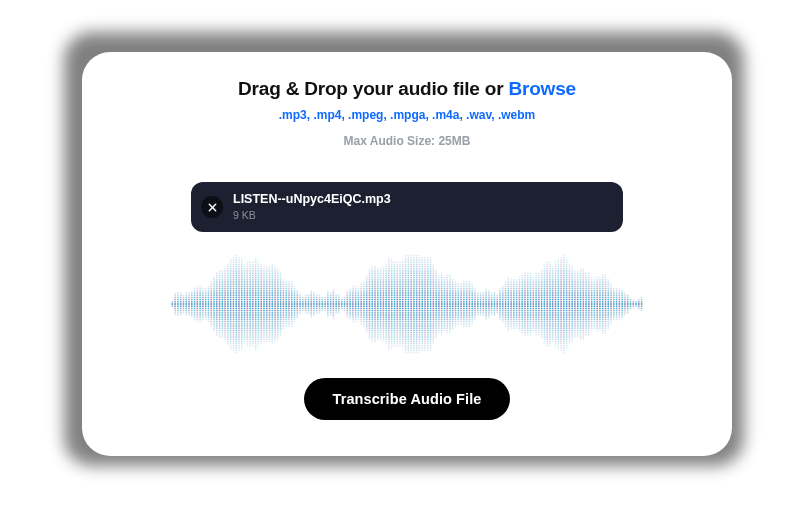 The width and height of the screenshot is (793, 514). Describe the element at coordinates (408, 288) in the screenshot. I see `svg-point-2070` at that location.